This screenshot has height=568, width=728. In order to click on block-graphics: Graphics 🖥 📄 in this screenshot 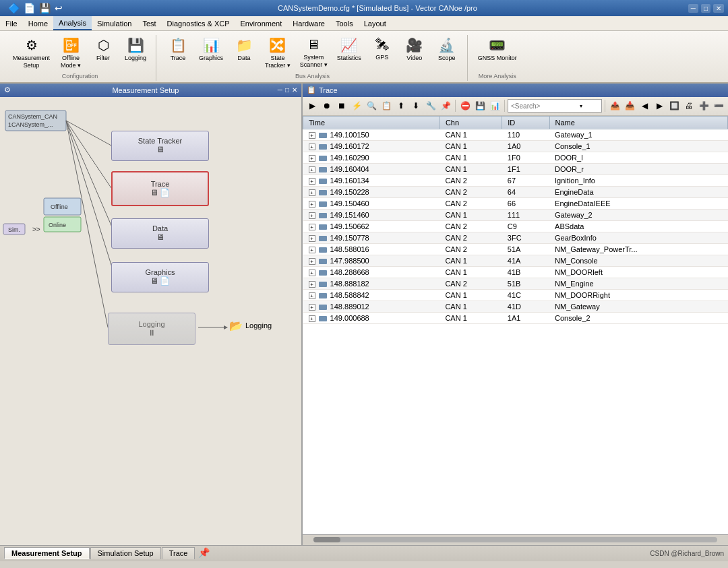, I will do `click(160, 278)`.